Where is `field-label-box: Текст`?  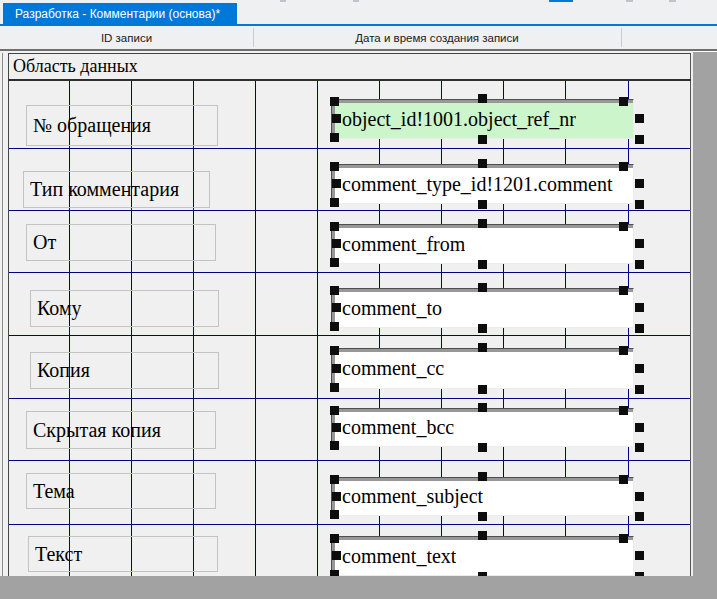
field-label-box: Текст is located at coordinates (123, 554).